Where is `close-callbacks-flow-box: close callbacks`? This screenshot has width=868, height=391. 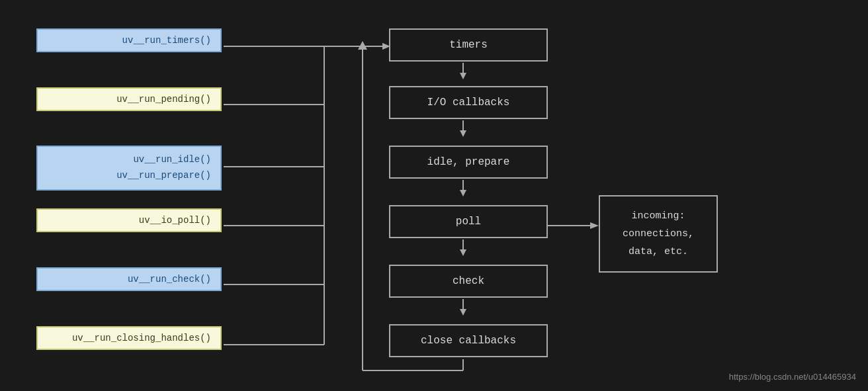
close-callbacks-flow-box: close callbacks is located at coordinates (468, 341).